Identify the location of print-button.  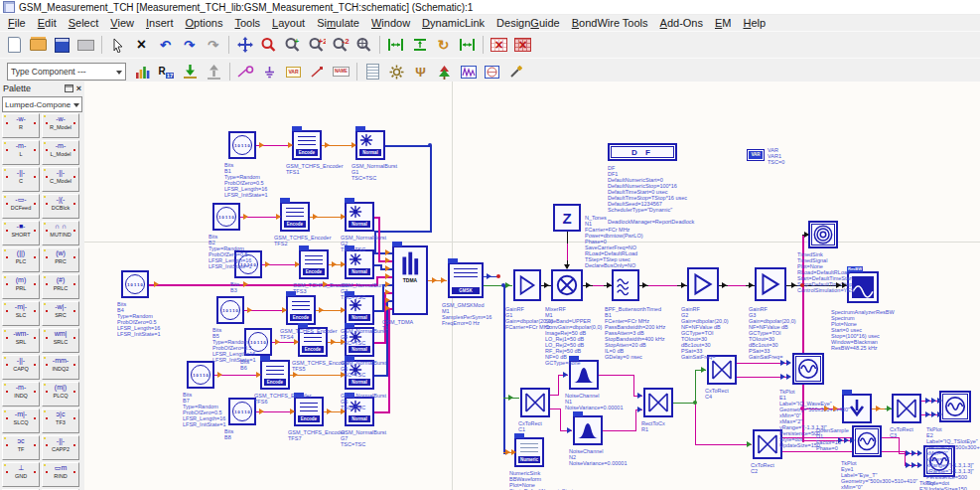
(85, 45).